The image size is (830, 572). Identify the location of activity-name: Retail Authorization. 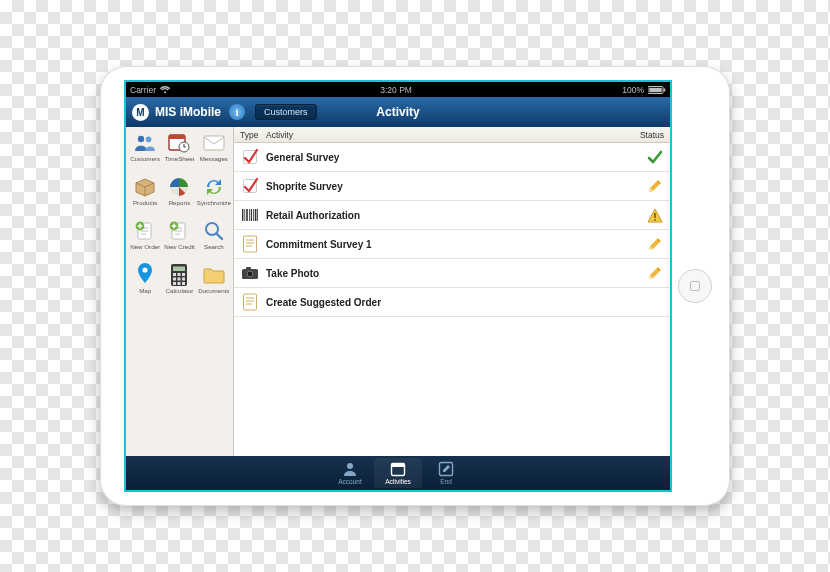
(453, 216).